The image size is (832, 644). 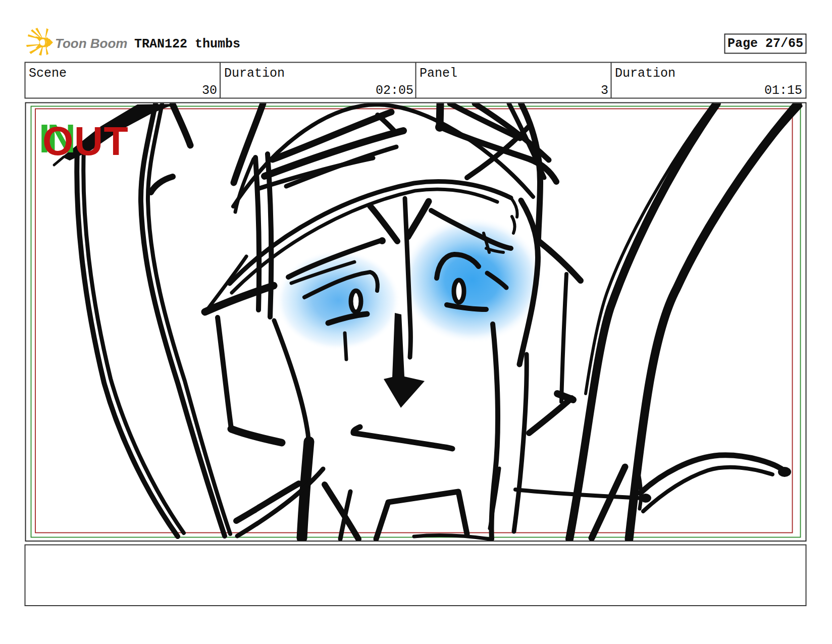 What do you see at coordinates (438, 74) in the screenshot?
I see `svg-text: Panel` at bounding box center [438, 74].